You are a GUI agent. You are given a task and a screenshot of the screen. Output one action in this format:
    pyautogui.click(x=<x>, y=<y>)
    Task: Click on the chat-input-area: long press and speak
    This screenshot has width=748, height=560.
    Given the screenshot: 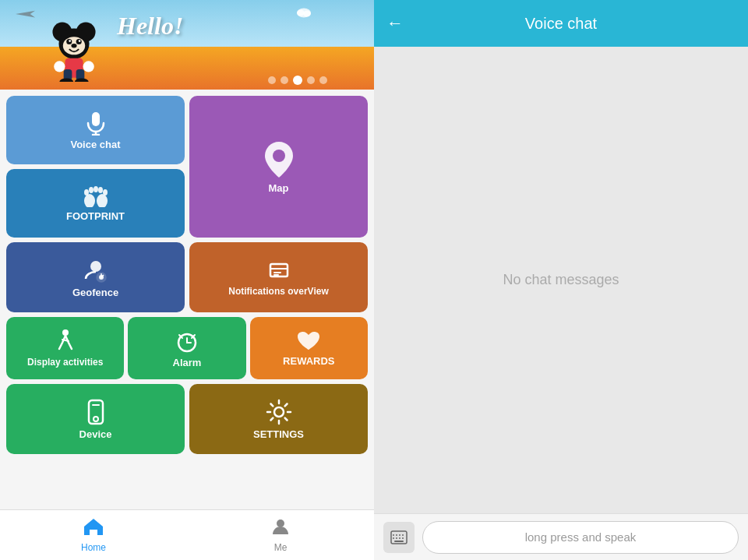 What is the action you would take?
    pyautogui.click(x=561, y=537)
    